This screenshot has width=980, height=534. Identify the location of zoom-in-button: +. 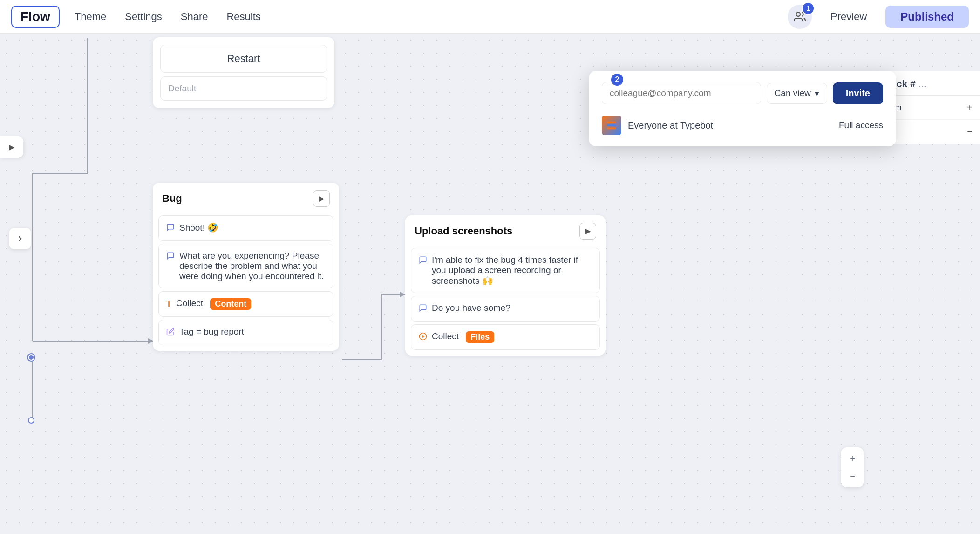
(852, 459).